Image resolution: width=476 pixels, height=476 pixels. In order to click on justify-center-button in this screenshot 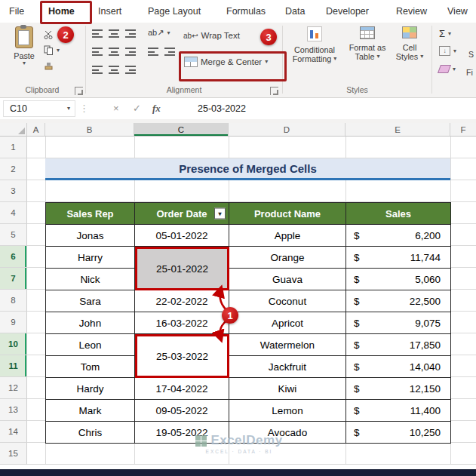, I will do `click(115, 69)`.